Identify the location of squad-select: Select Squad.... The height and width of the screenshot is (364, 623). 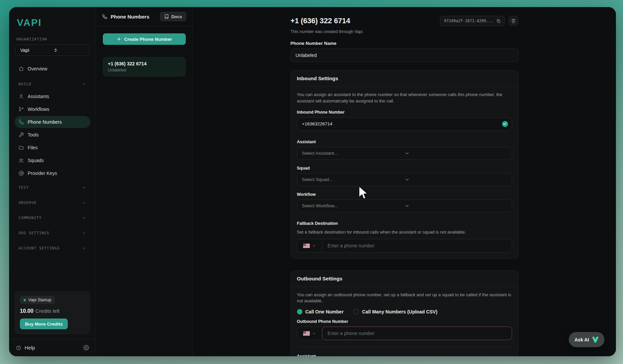
(405, 180).